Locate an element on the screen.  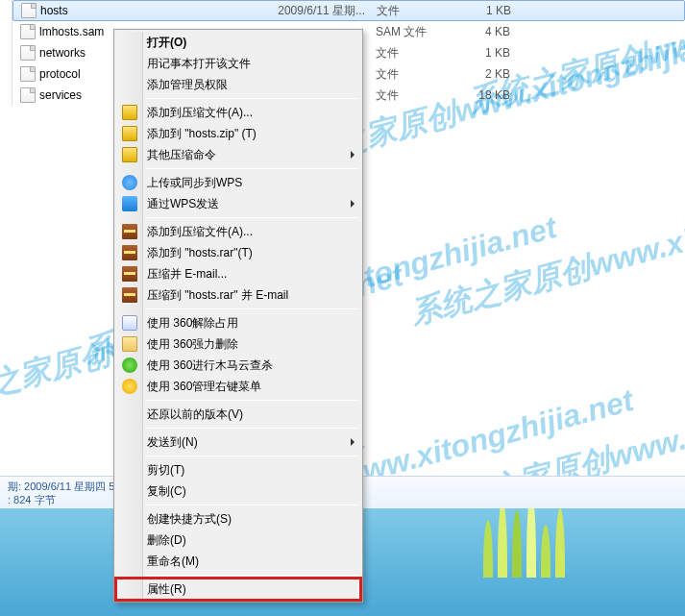
menu-add-compress-rar: 添加到压缩文件(A)... is located at coordinates (238, 232).